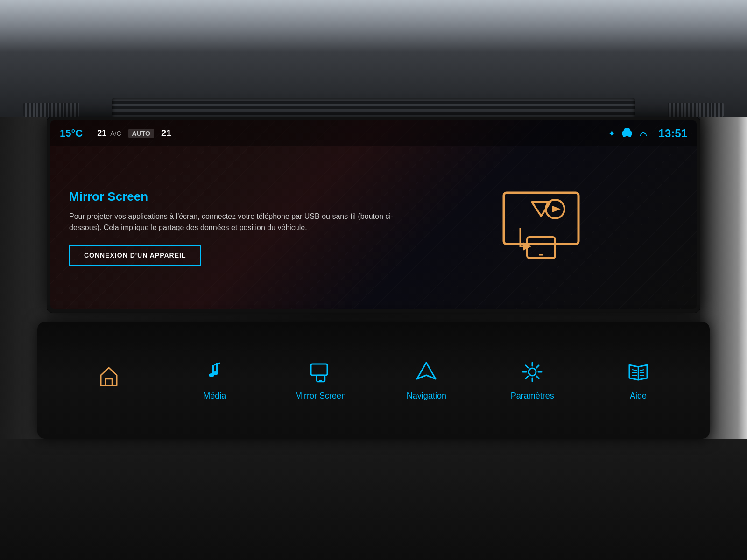 Image resolution: width=747 pixels, height=560 pixels. What do you see at coordinates (116, 133) in the screenshot?
I see `climate-info: 15°C 21 A/C AUTO 21` at bounding box center [116, 133].